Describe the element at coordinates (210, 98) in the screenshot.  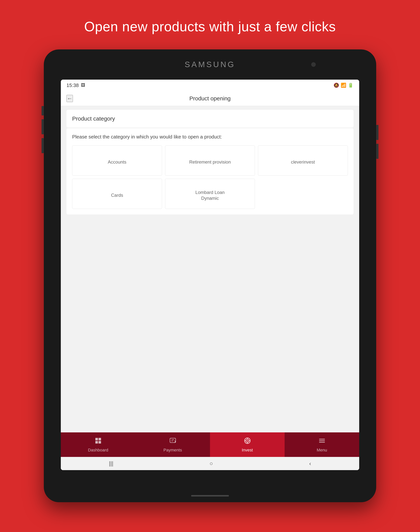
I see `app-header: ← Product opening` at that location.